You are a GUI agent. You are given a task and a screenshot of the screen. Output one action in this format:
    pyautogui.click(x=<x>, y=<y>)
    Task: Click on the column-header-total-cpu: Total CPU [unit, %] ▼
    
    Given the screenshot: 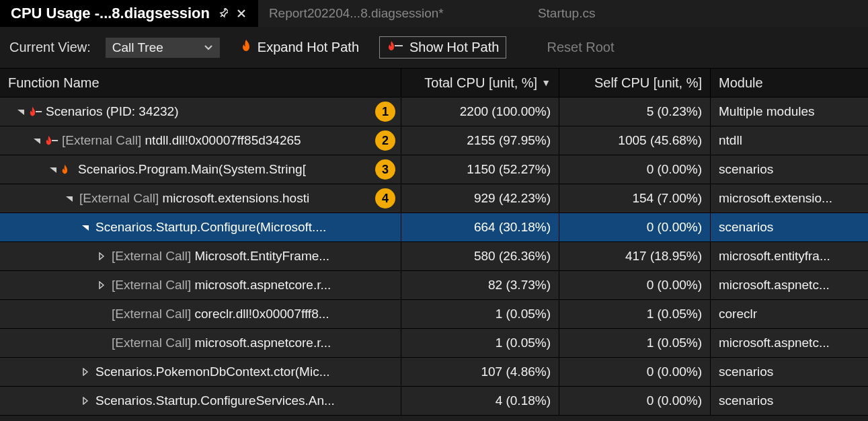 What is the action you would take?
    pyautogui.click(x=480, y=83)
    